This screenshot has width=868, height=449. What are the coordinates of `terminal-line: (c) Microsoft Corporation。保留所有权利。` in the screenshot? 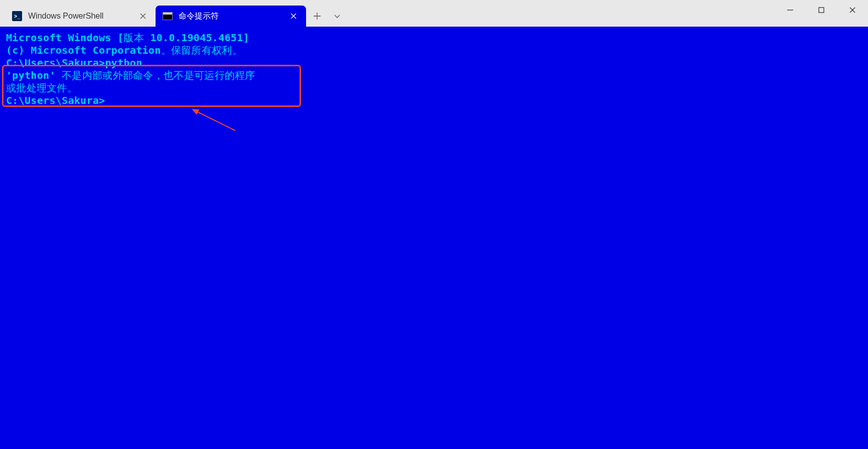 It's located at (434, 50).